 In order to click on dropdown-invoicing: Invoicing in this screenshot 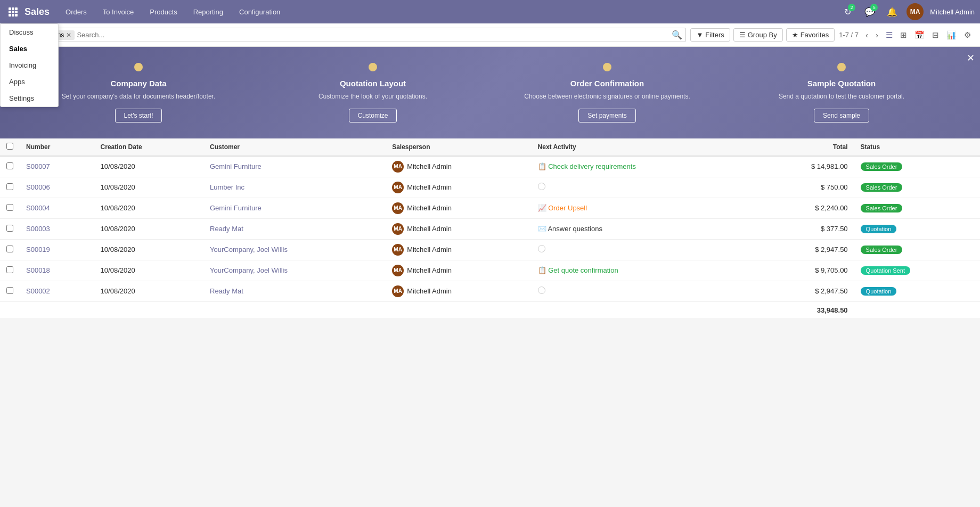, I will do `click(29, 65)`.